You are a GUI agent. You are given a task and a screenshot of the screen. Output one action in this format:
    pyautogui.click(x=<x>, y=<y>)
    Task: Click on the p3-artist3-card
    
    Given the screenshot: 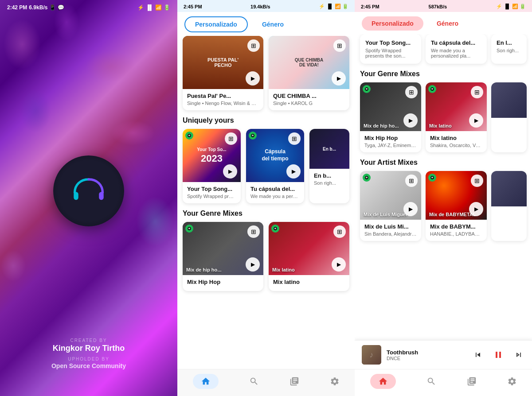 What is the action you would take?
    pyautogui.click(x=509, y=206)
    